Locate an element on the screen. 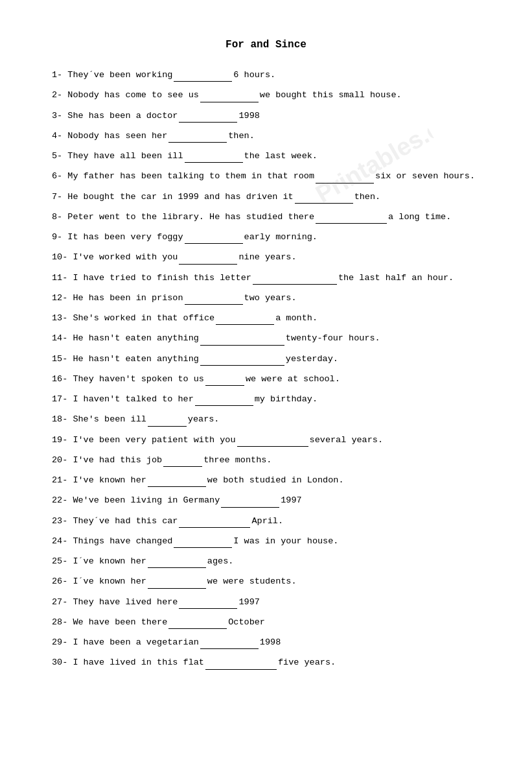 This screenshot has width=532, height=758. item-number: 23- is located at coordinates (60, 521).